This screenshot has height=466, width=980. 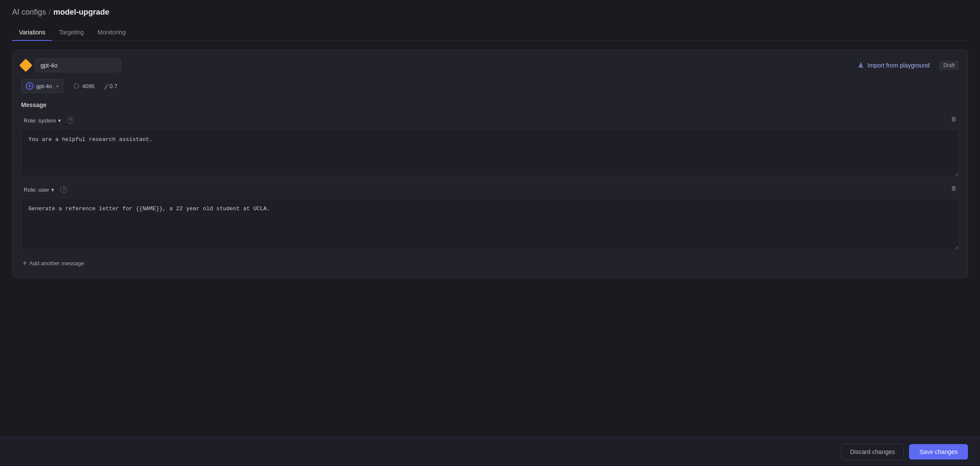 I want to click on delete-user-button, so click(x=954, y=190).